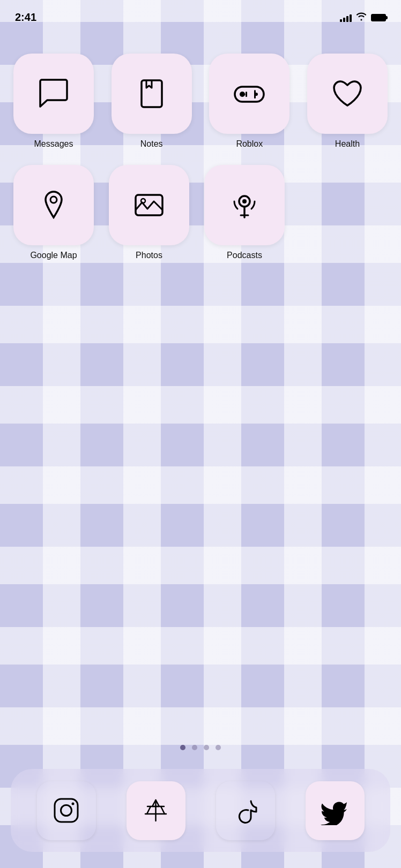  Describe the element at coordinates (156, 811) in the screenshot. I see `app-store-app-icon` at that location.